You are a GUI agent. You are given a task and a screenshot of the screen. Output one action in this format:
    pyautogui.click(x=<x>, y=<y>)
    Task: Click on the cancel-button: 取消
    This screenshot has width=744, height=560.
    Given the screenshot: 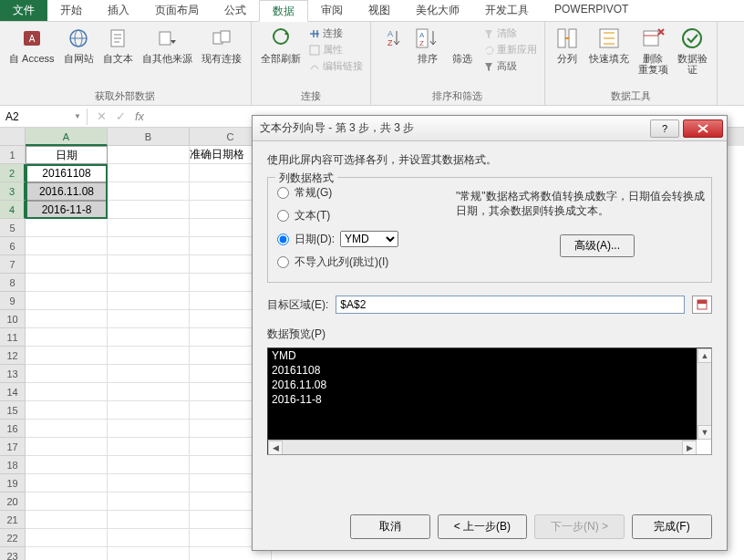 What is the action you would take?
    pyautogui.click(x=390, y=527)
    